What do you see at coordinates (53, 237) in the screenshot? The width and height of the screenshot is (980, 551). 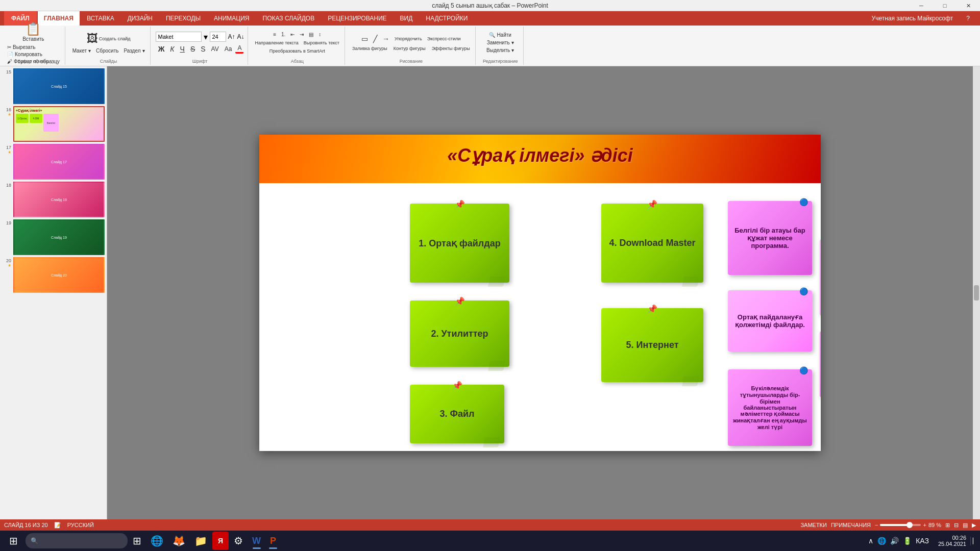 I see `slide-thumb-19: 19 Слайд 19` at bounding box center [53, 237].